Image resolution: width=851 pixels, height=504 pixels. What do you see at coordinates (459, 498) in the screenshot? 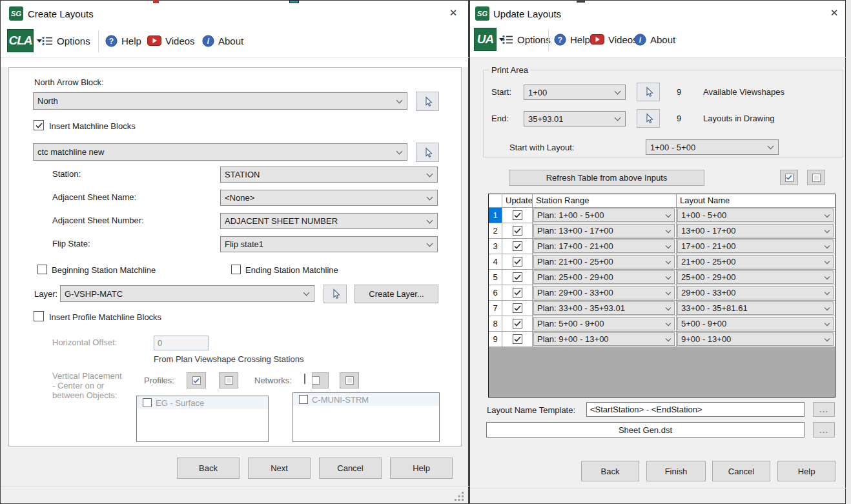
I see `resize-grip` at bounding box center [459, 498].